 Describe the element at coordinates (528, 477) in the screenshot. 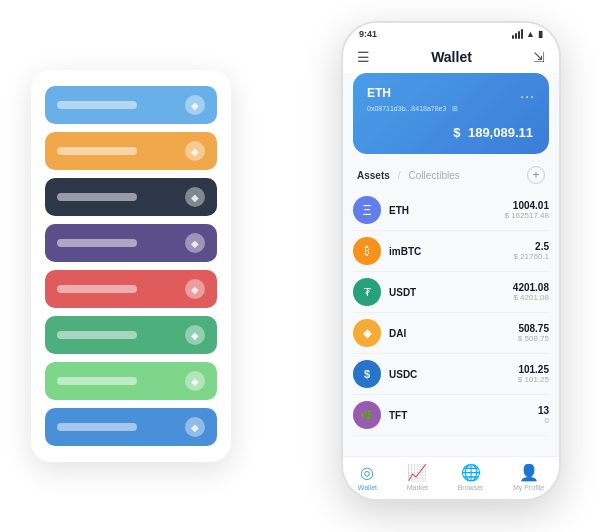

I see `nav-profile: 👤 My Profile` at that location.